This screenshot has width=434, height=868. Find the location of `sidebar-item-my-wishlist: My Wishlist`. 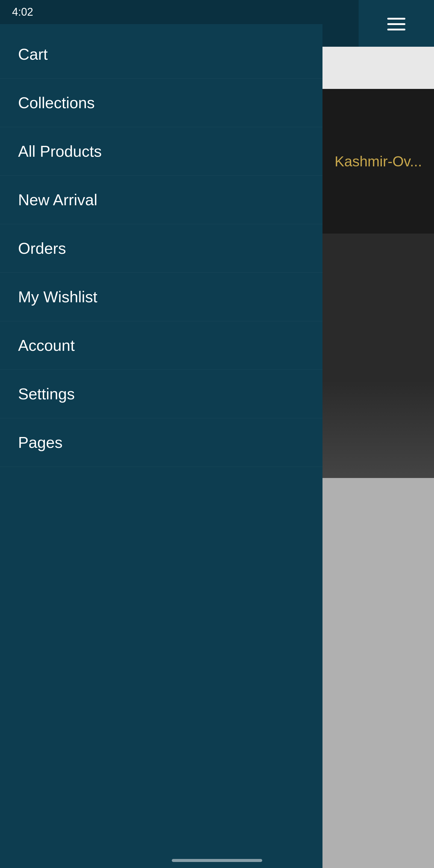

sidebar-item-my-wishlist: My Wishlist is located at coordinates (161, 297).